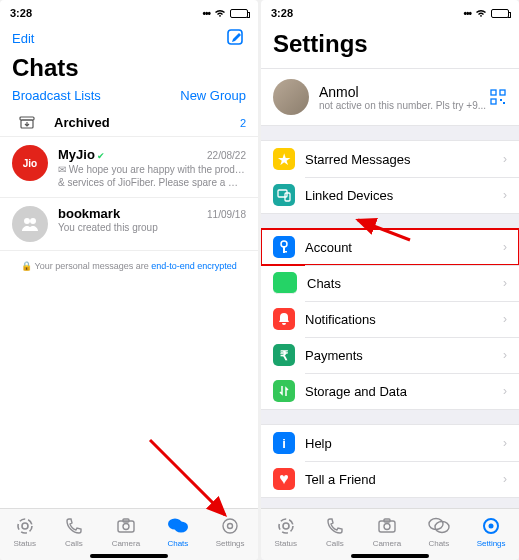 The image size is (519, 560). What do you see at coordinates (390, 319) in the screenshot?
I see `row-notifications: Notifications ›` at bounding box center [390, 319].